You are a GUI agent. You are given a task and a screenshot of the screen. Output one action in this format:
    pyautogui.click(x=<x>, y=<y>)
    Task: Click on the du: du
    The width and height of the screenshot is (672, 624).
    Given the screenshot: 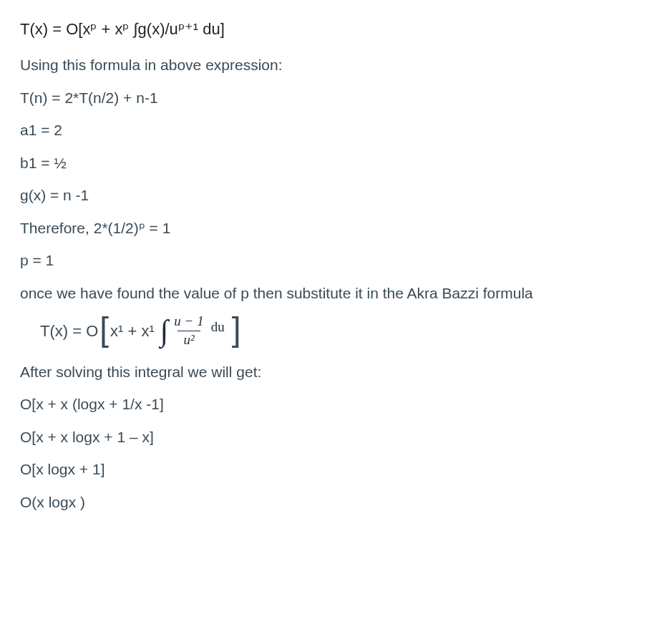 What is the action you would take?
    pyautogui.click(x=218, y=328)
    